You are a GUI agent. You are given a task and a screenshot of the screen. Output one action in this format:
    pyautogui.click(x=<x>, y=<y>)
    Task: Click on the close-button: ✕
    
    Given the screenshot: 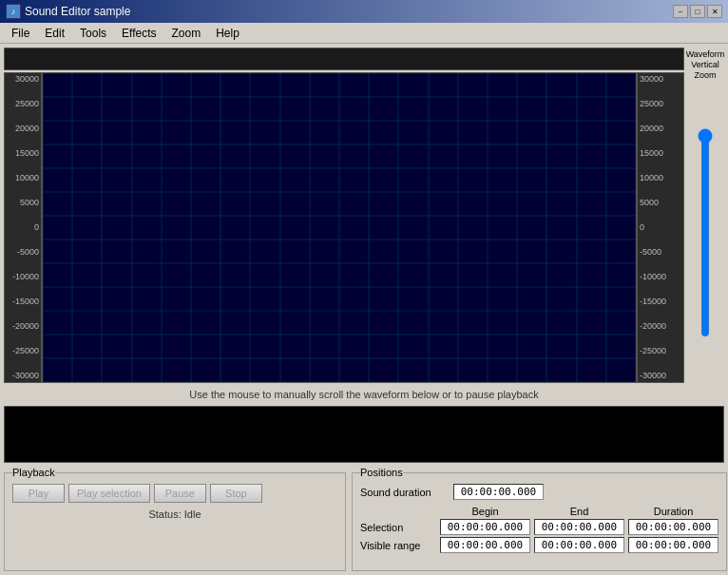 What is the action you would take?
    pyautogui.click(x=715, y=11)
    